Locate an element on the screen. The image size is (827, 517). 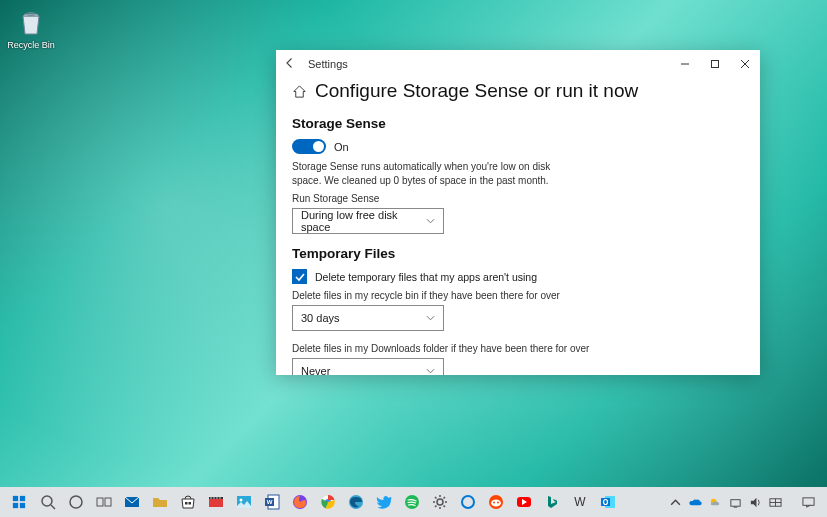
minimize-button is located at coordinates (685, 64).